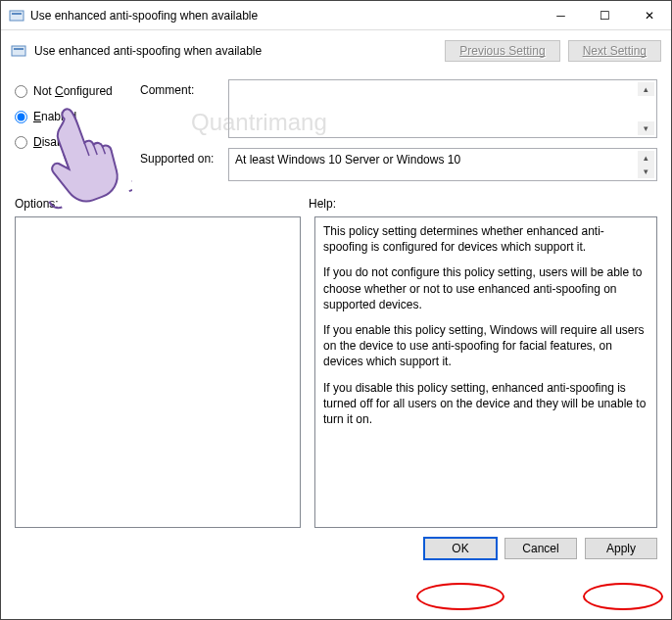 This screenshot has width=672, height=620. What do you see at coordinates (336, 51) in the screenshot?
I see `toolbar: Use enhanced anti-spoofing when availabl…` at bounding box center [336, 51].